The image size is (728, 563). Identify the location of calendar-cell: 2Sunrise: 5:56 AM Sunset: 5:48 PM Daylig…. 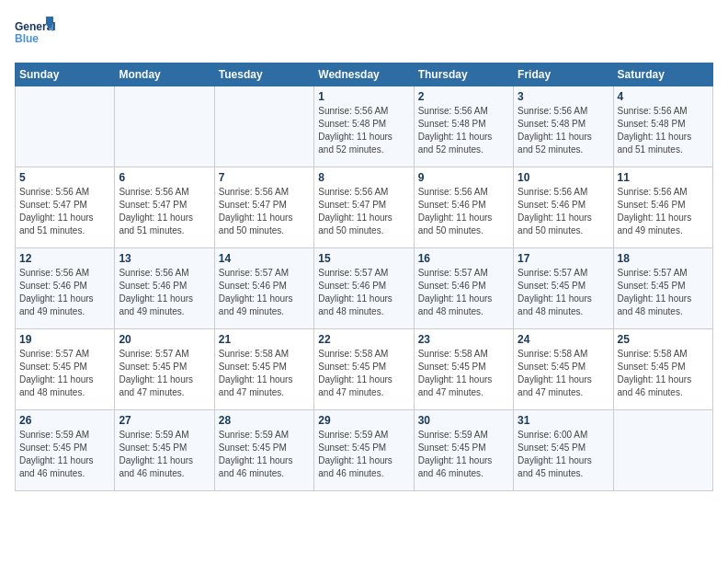
(463, 127).